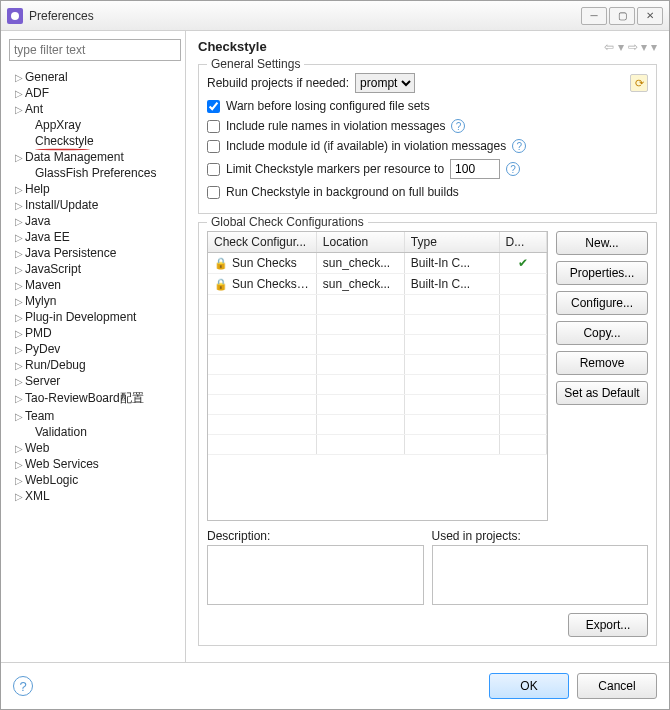  What do you see at coordinates (95, 301) in the screenshot?
I see `tree-item: ▷Mylyn` at bounding box center [95, 301].